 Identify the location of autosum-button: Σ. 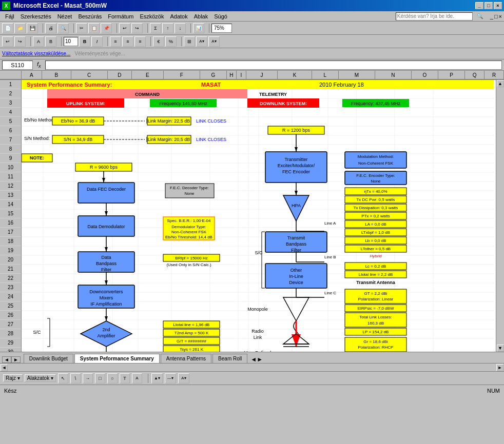
(156, 28).